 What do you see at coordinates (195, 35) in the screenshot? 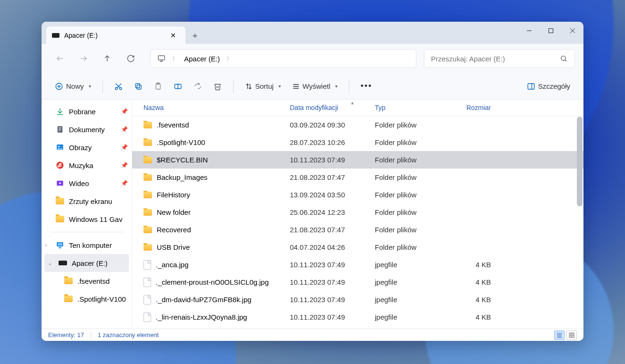
I see `new-tab-button: ＋` at bounding box center [195, 35].